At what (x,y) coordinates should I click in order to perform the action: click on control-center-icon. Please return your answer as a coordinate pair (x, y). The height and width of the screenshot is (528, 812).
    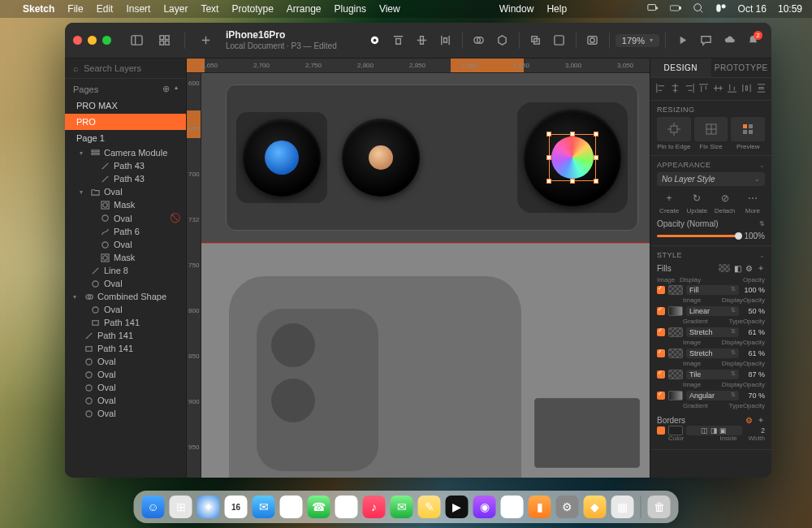
    Looking at the image, I should click on (721, 10).